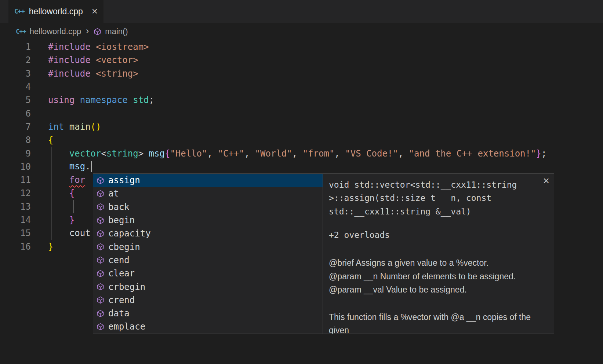 This screenshot has width=603, height=364. Describe the element at coordinates (15, 87) in the screenshot. I see `line-number: 4` at that location.